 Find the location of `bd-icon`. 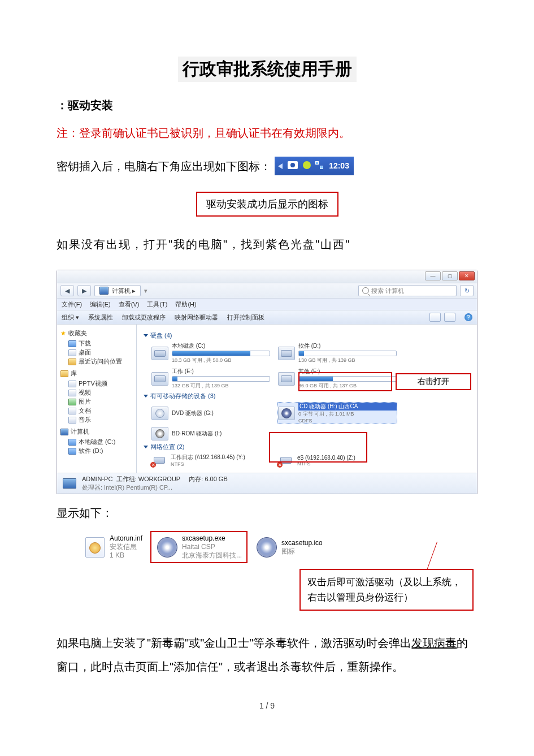

bd-icon is located at coordinates (160, 434).